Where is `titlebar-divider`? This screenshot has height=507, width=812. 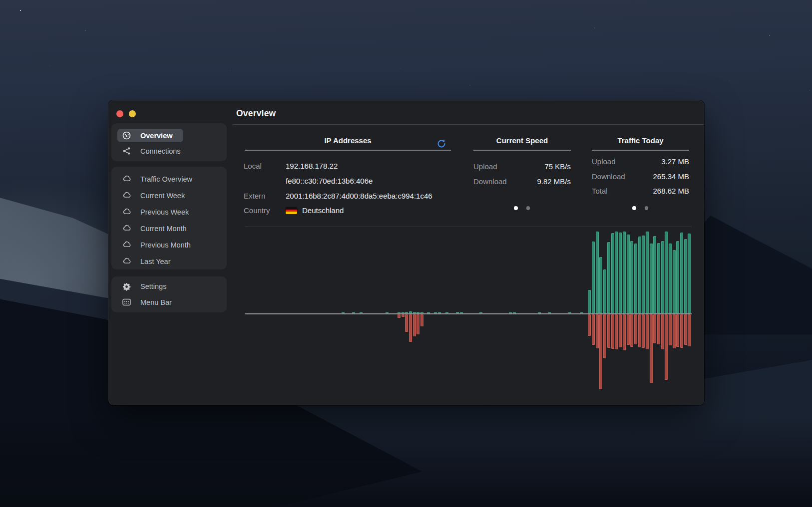
titlebar-divider is located at coordinates (468, 125).